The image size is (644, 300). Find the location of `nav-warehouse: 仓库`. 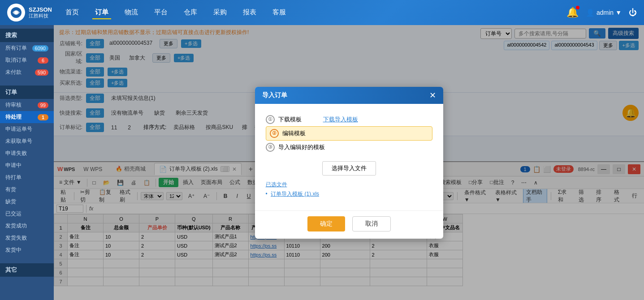

nav-warehouse: 仓库 is located at coordinates (190, 13).